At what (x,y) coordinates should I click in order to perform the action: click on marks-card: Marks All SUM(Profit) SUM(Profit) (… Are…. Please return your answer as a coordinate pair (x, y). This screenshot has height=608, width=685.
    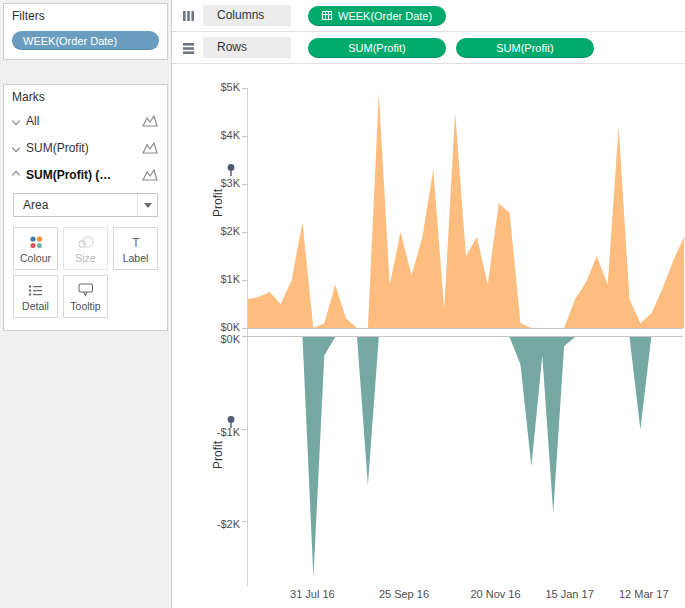
    Looking at the image, I should click on (86, 208).